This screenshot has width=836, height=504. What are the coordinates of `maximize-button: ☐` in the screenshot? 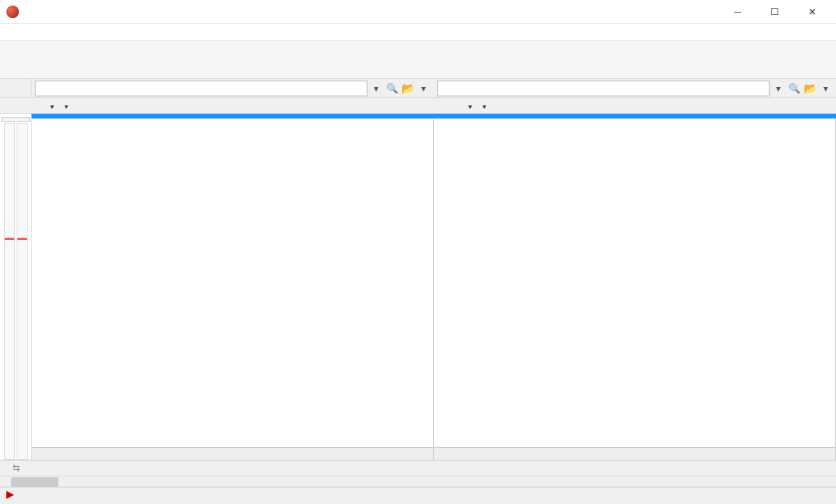 It's located at (774, 12).